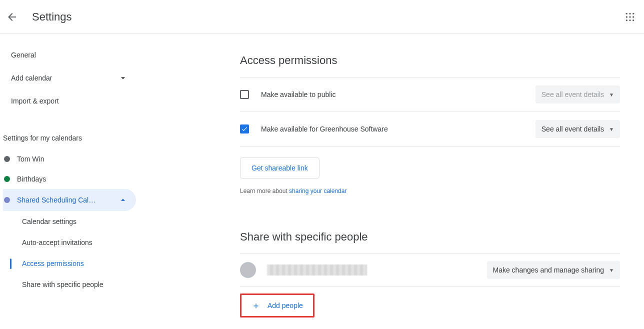 This screenshot has height=329, width=644. I want to click on calendar-item-birthdays: Birthdays, so click(70, 179).